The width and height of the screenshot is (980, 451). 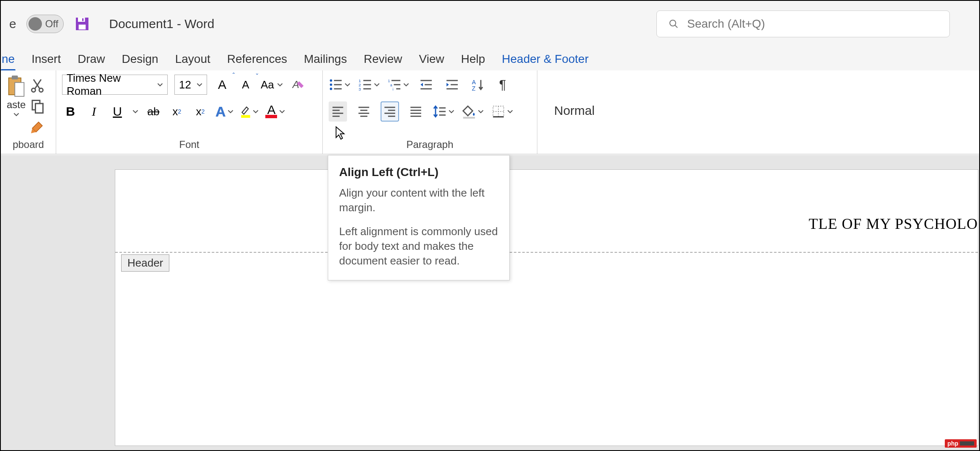 What do you see at coordinates (443, 111) in the screenshot?
I see `line-spacing-button` at bounding box center [443, 111].